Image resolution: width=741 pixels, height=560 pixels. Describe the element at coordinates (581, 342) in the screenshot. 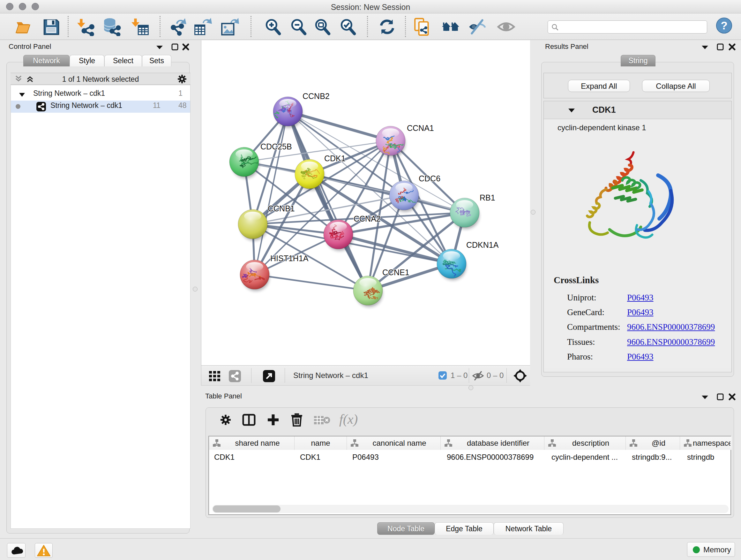

I see `crosslink-label: Tissues:` at that location.